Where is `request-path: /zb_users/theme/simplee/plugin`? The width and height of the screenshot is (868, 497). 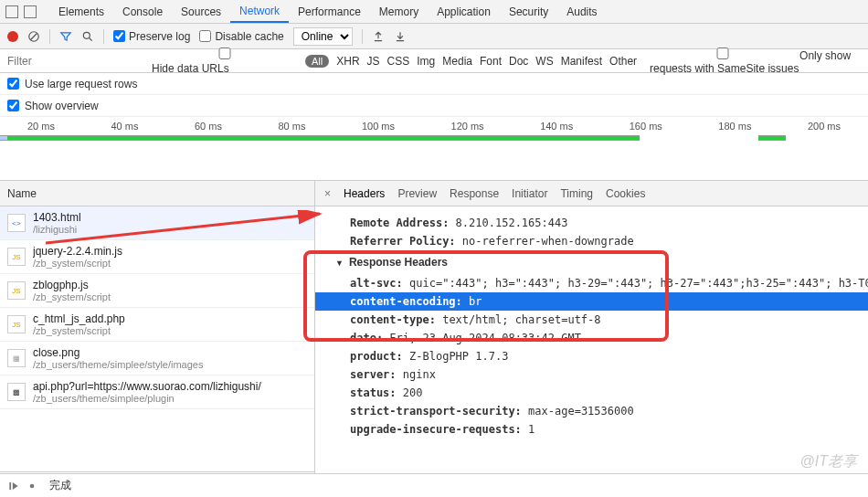
request-path: /zb_users/theme/simplee/plugin is located at coordinates (147, 398).